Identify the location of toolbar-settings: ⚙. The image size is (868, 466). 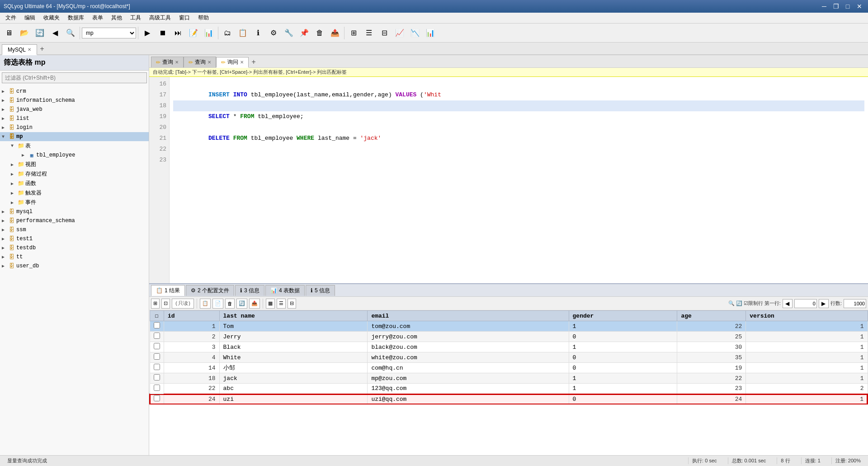
(274, 33).